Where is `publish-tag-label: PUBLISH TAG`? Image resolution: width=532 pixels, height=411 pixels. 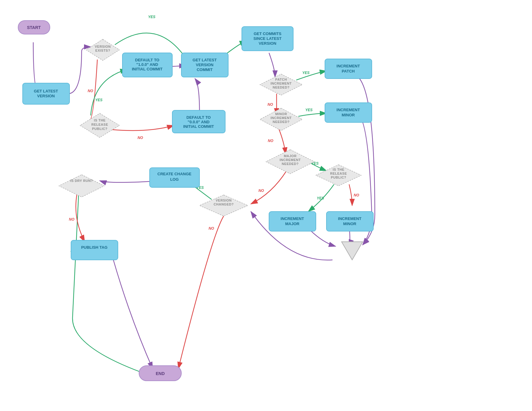 publish-tag-label: PUBLISH TAG is located at coordinates (94, 247).